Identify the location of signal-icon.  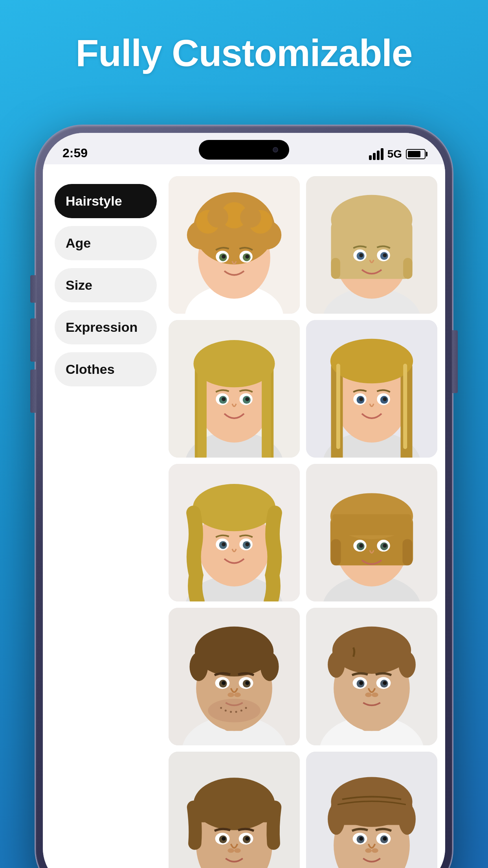
(376, 154).